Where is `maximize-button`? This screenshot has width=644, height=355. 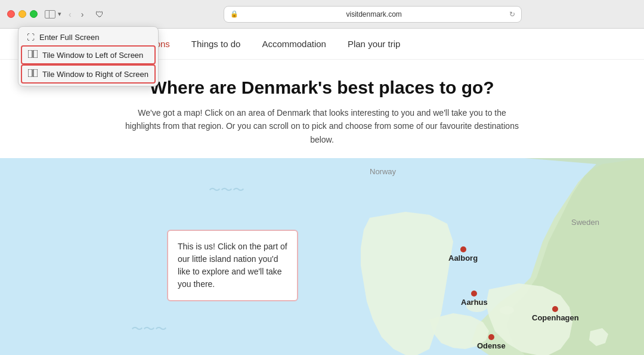 maximize-button is located at coordinates (33, 14).